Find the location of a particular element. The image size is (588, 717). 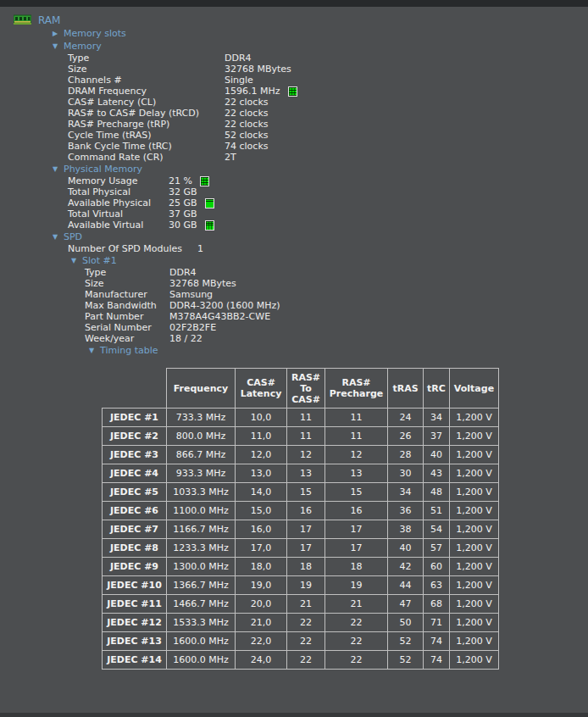

info-row: Week/year18 / 22 is located at coordinates (294, 339).